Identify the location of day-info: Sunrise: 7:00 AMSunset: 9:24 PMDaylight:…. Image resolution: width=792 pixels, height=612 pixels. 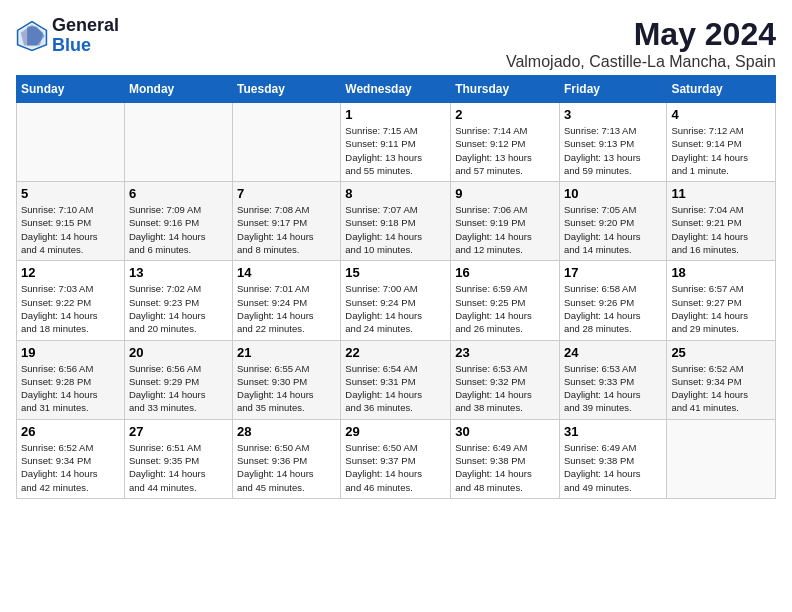
(396, 308).